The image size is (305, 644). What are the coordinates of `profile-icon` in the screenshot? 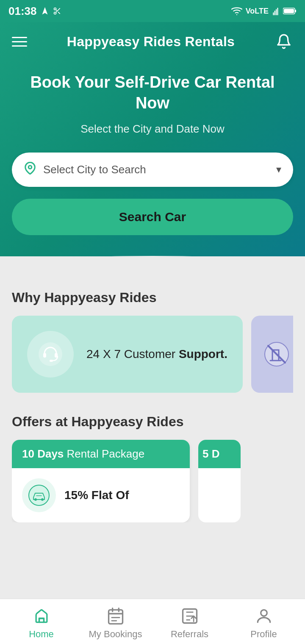 It's located at (264, 616).